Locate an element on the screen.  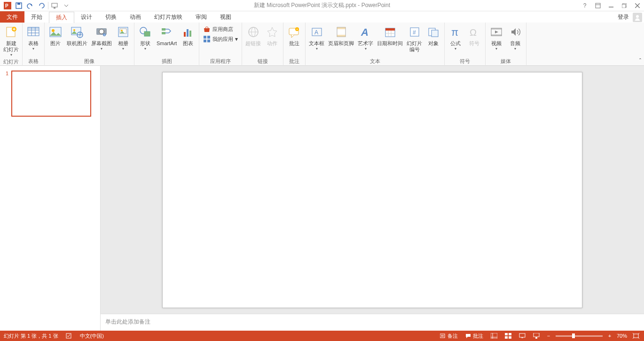
tab-design: 设计 is located at coordinates (86, 17).